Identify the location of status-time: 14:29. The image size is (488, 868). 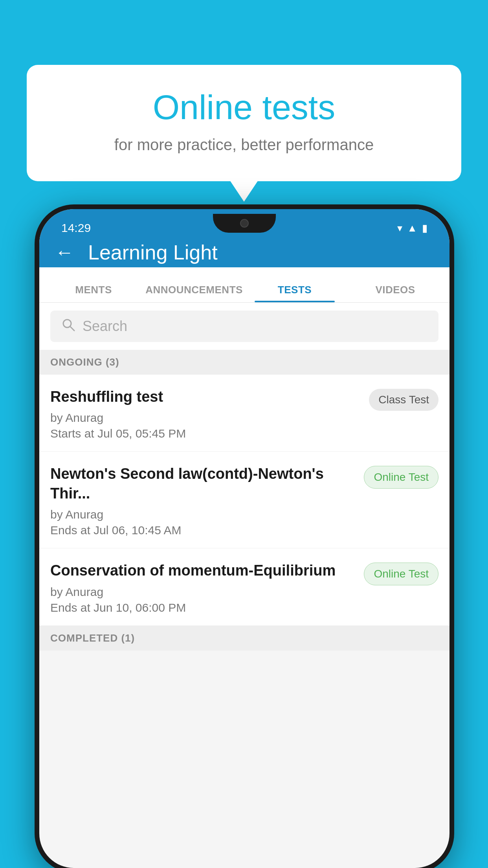
(76, 228).